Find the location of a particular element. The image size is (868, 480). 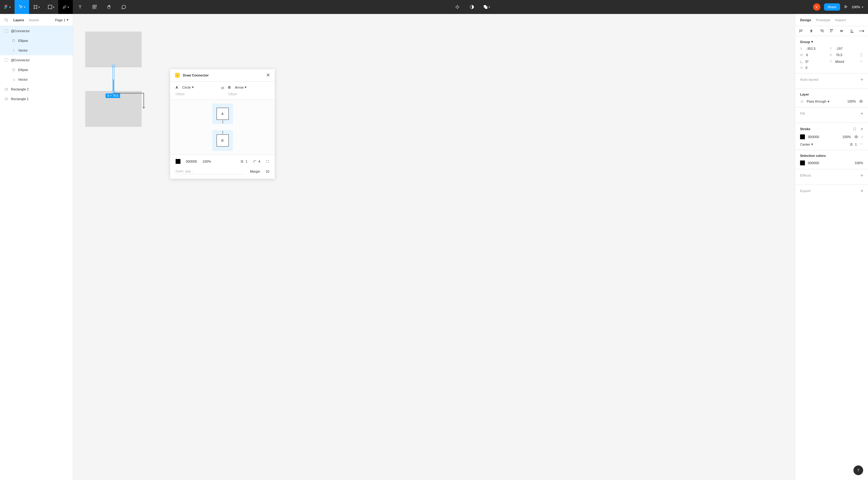

group-icon is located at coordinates (6, 60).